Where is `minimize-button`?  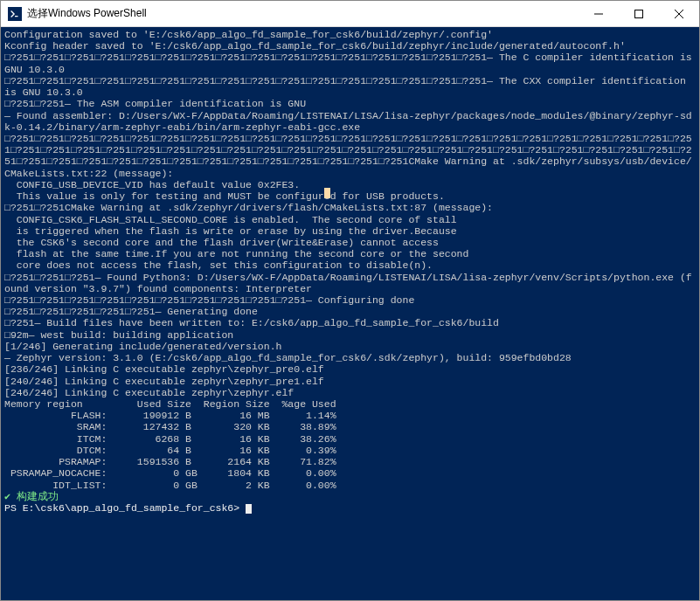 minimize-button is located at coordinates (599, 14).